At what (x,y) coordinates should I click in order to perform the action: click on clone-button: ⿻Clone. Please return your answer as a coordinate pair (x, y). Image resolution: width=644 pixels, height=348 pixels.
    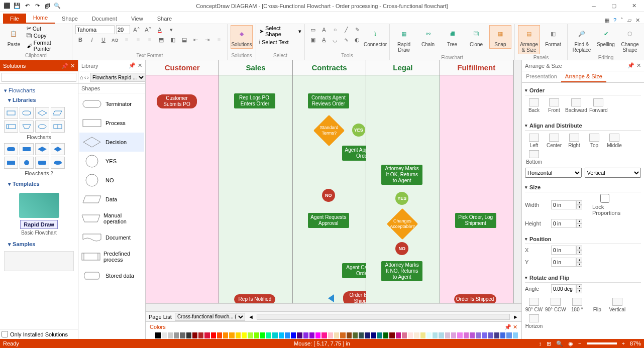
    Looking at the image, I should click on (476, 37).